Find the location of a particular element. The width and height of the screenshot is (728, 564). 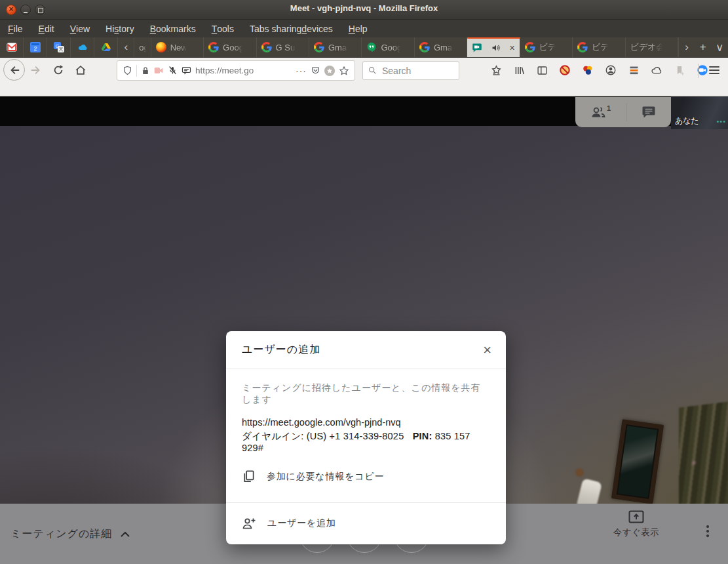

pinned-tab-gmail is located at coordinates (12, 47).